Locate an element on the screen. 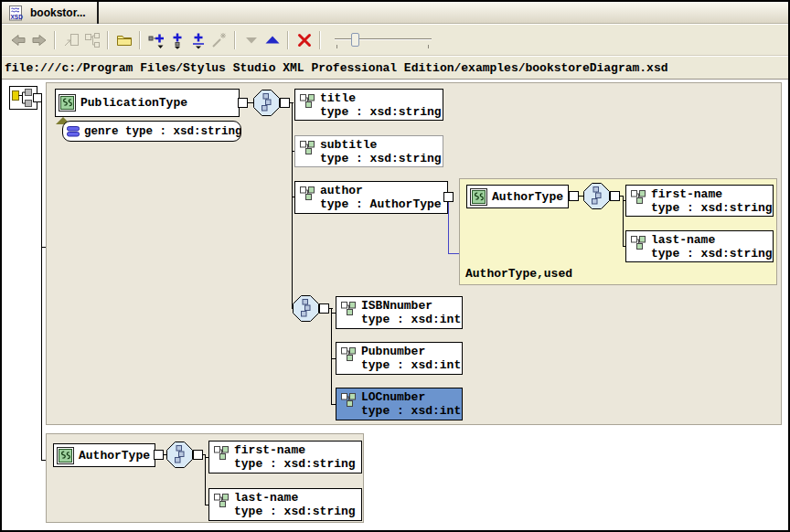  show-usages-icon is located at coordinates (92, 40).